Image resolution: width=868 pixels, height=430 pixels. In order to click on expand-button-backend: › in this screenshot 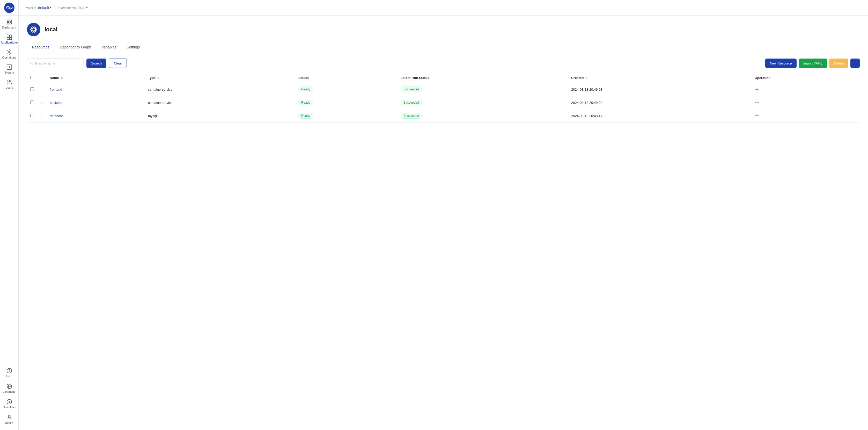, I will do `click(42, 103)`.